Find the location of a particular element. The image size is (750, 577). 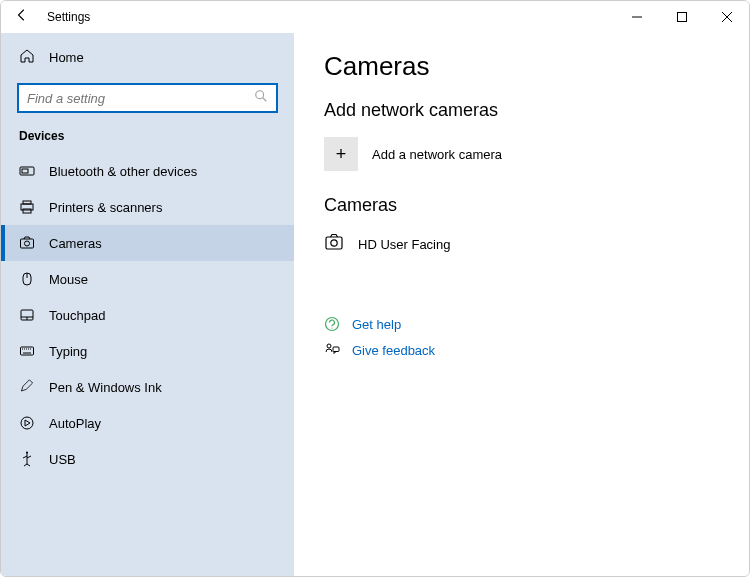

mouse-icon is located at coordinates (27, 279).